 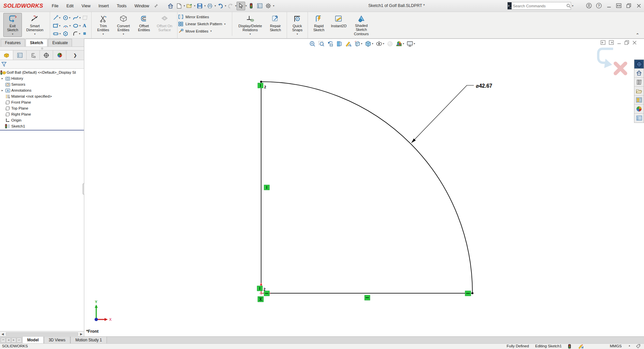 What do you see at coordinates (616, 346) in the screenshot?
I see `units-label: MMGS` at bounding box center [616, 346].